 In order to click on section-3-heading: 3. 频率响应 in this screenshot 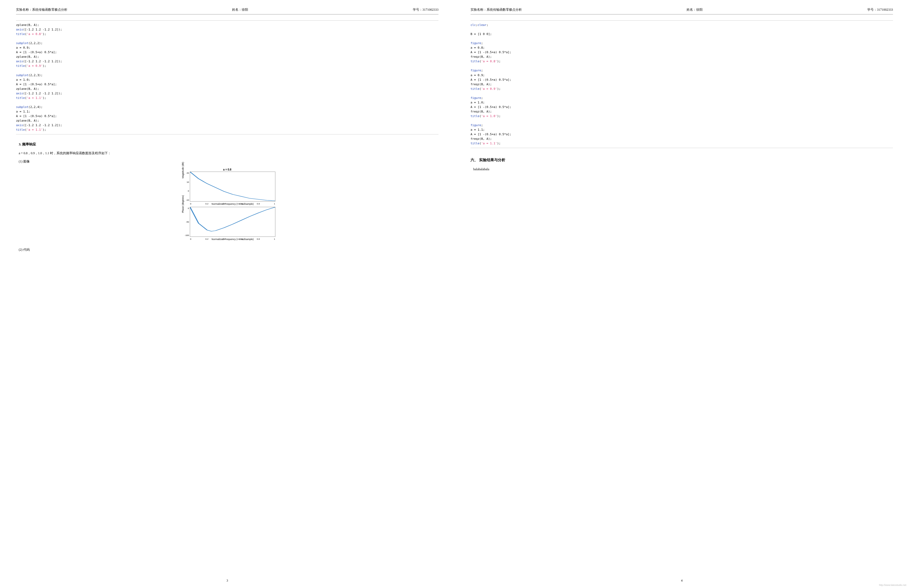, I will do `click(228, 144)`.